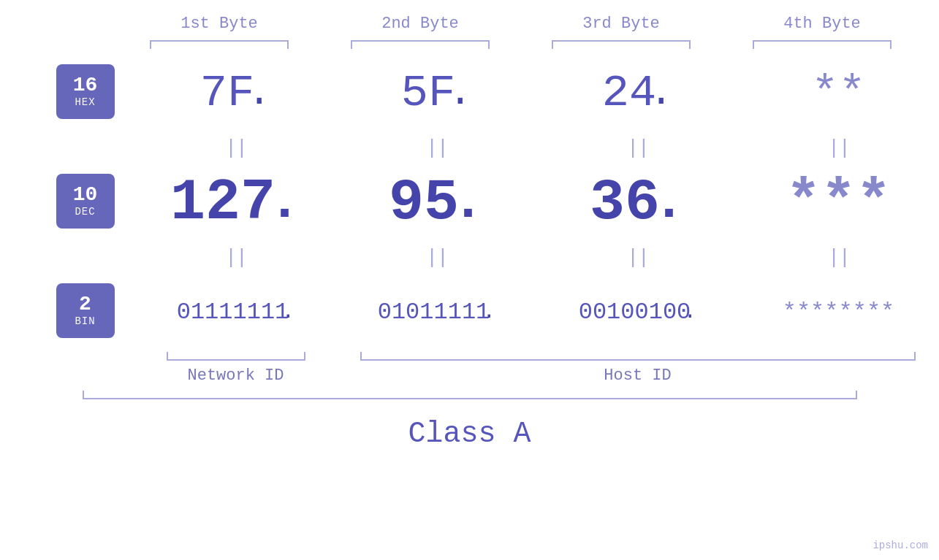  Describe the element at coordinates (470, 395) in the screenshot. I see `wide-bracket` at that location.